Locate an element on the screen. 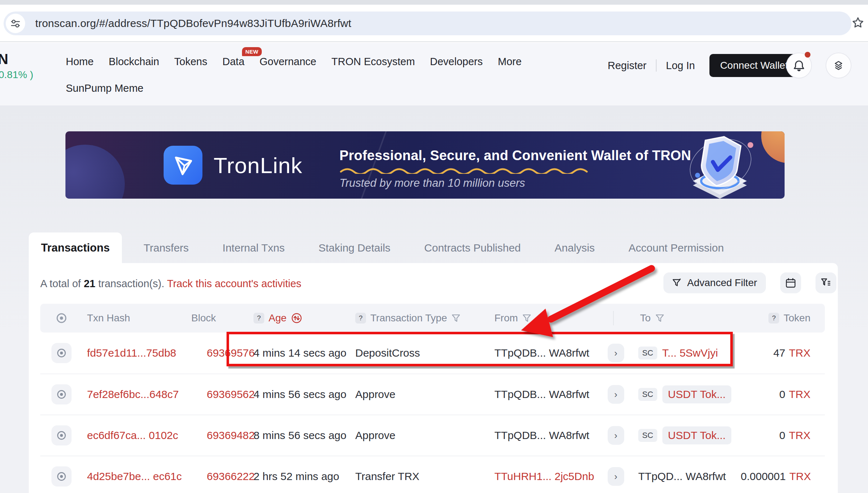 This screenshot has height=493, width=868. block-link: 69369482 is located at coordinates (218, 435).